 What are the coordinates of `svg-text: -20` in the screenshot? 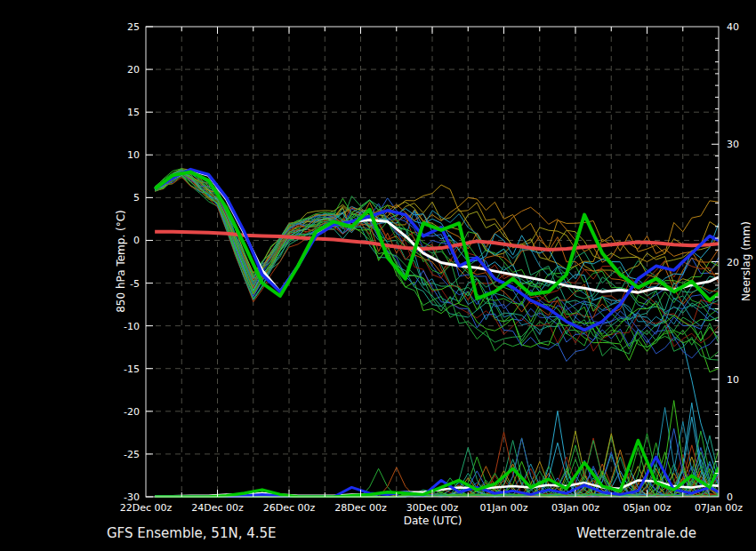 It's located at (132, 412).